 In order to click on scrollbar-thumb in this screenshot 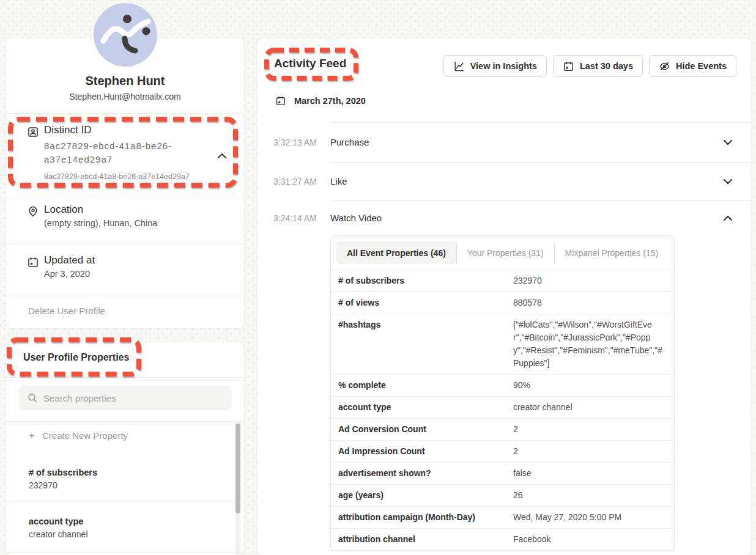, I will do `click(238, 468)`.